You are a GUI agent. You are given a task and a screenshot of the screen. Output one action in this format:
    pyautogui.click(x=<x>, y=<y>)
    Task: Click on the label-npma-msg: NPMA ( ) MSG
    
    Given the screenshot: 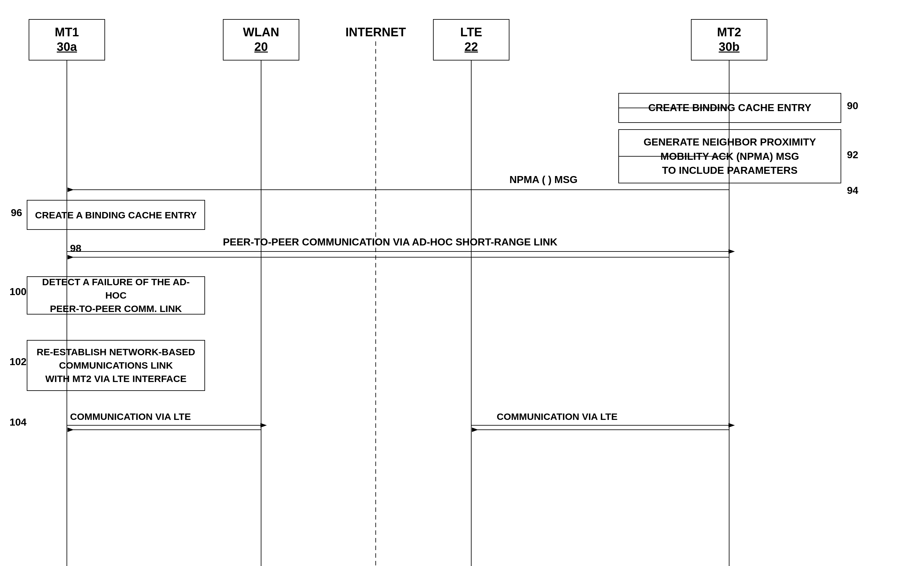 What is the action you would take?
    pyautogui.click(x=544, y=180)
    